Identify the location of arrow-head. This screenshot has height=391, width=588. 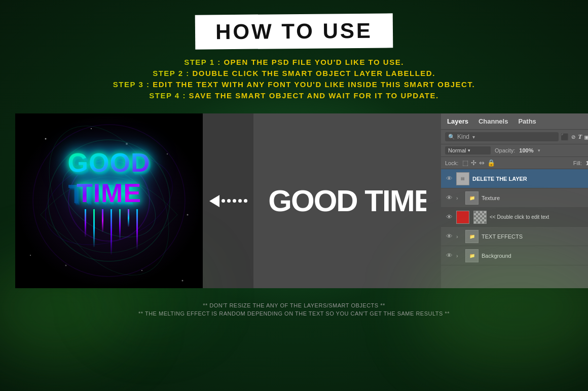
(214, 201).